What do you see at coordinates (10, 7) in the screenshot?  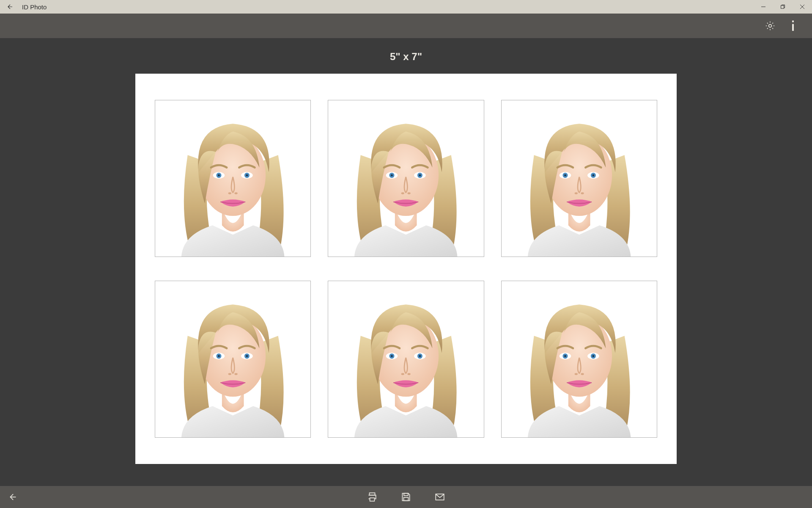 I see `back-button` at bounding box center [10, 7].